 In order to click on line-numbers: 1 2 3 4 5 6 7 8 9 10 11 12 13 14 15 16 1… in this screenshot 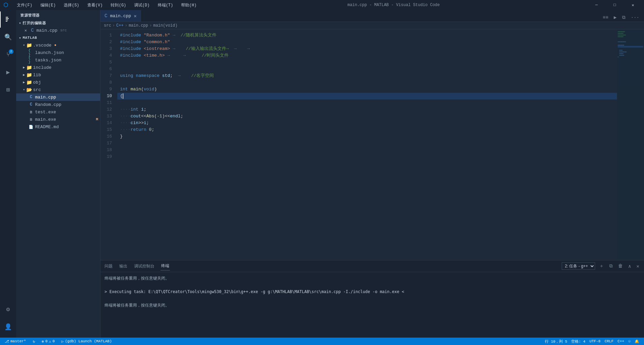, I will do `click(109, 145)`.